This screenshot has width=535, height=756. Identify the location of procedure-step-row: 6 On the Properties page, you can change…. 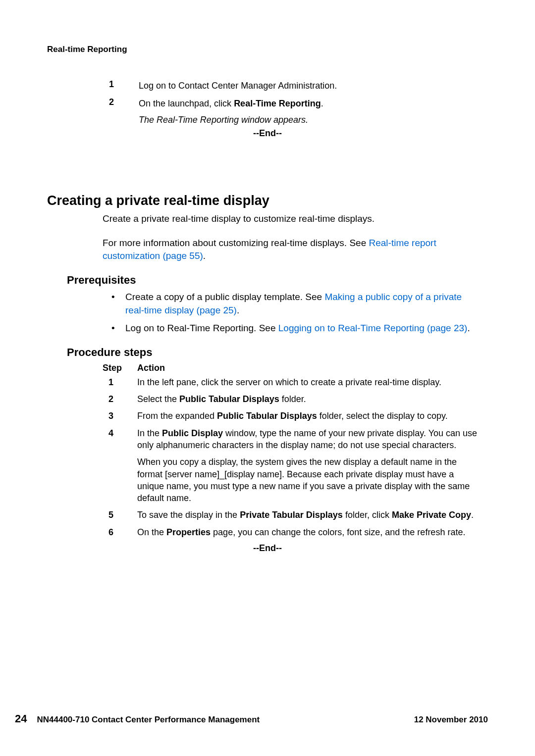
(293, 532).